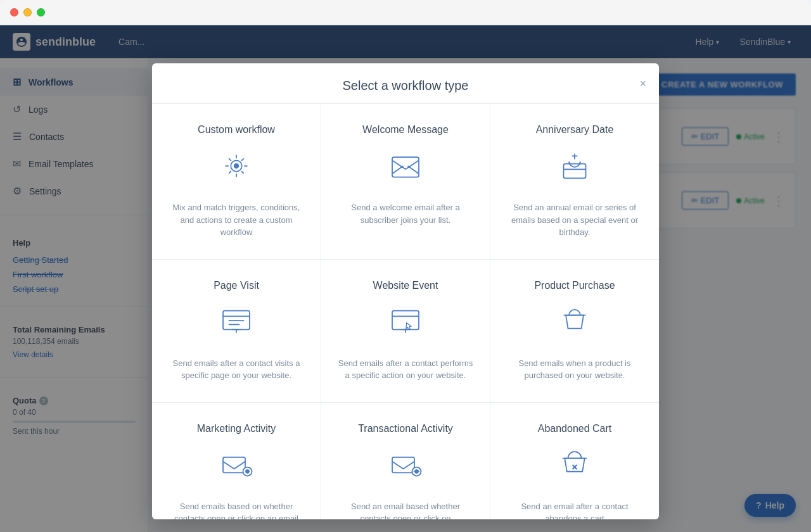  I want to click on close-traffic-light, so click(14, 13).